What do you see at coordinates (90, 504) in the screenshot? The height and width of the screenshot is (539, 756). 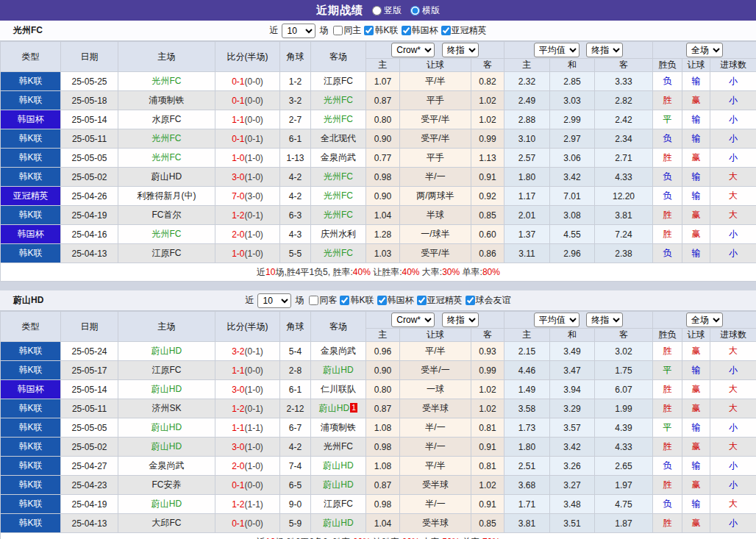 I see `match-date: 25-04-19` at bounding box center [90, 504].